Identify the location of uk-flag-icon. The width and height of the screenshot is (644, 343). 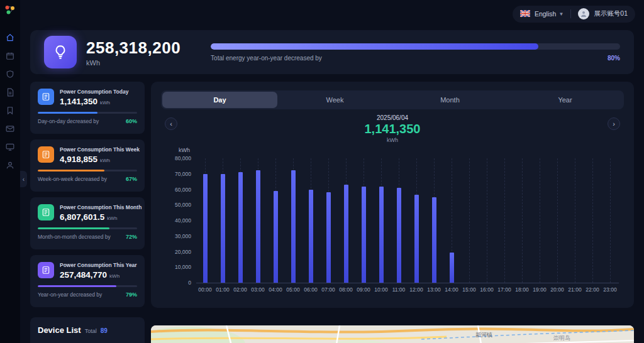
(525, 14).